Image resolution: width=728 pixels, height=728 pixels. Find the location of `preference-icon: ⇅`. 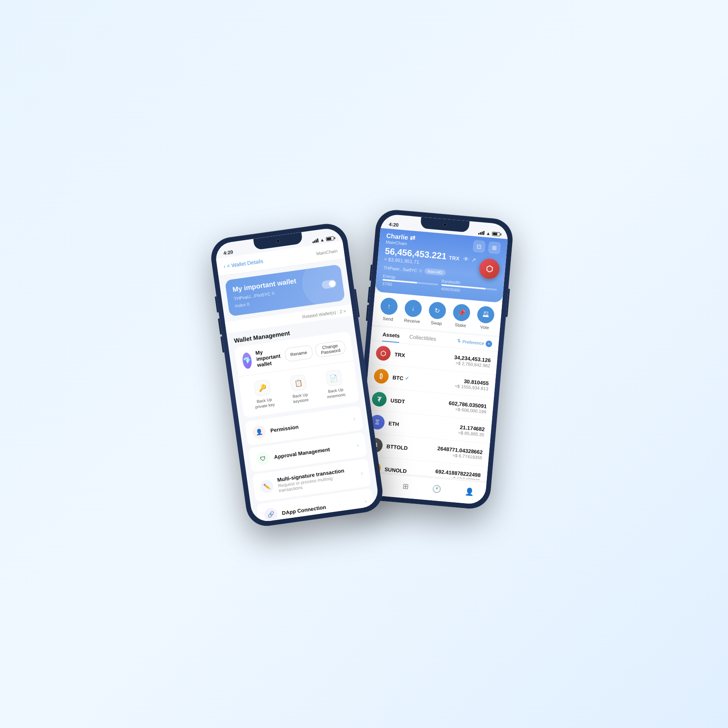

preference-icon: ⇅ is located at coordinates (459, 341).